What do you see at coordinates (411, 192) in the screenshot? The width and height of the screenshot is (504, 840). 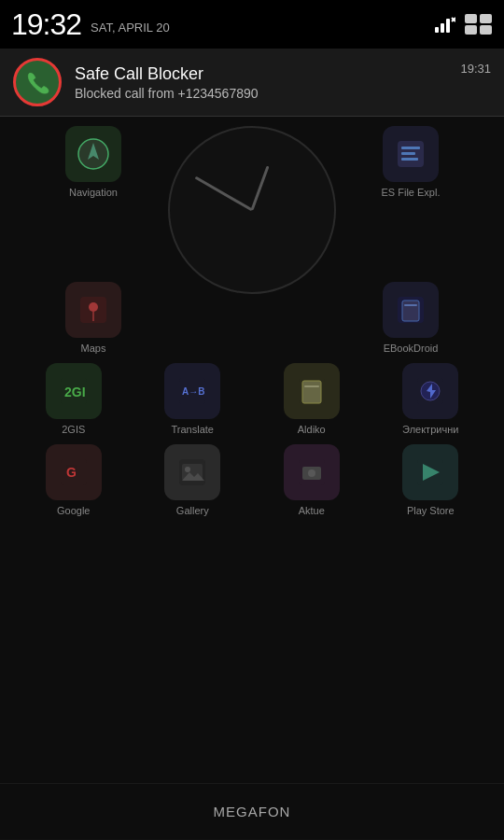 I see `app-label-esfile: ES File Expl.` at bounding box center [411, 192].